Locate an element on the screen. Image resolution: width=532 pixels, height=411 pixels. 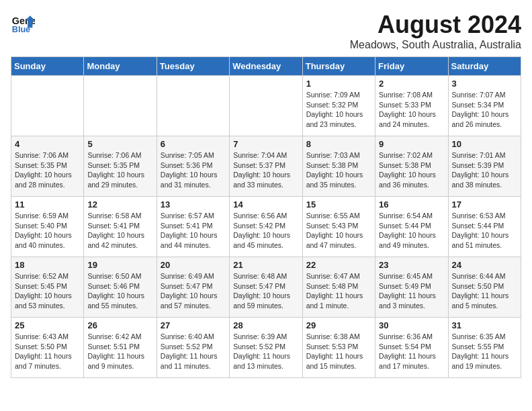
calendar-cell: 14Sunrise: 6:56 AM Sunset: 5:42 PM Dayli… is located at coordinates (266, 227).